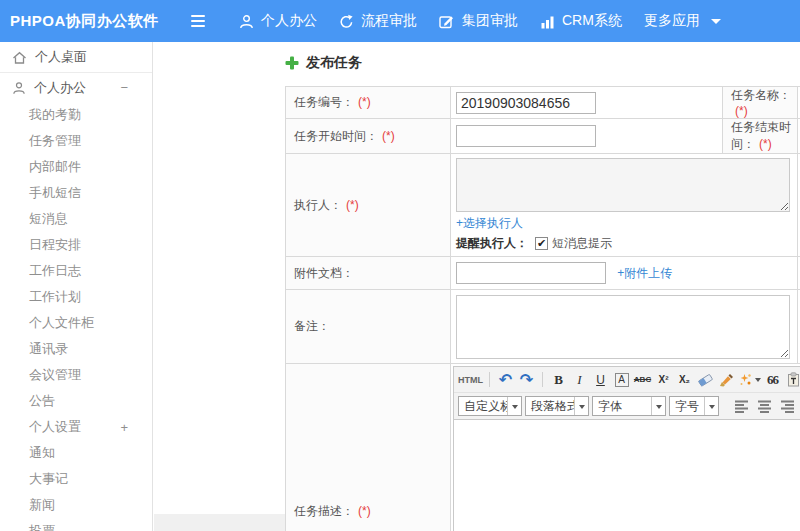 The height and width of the screenshot is (531, 800). Describe the element at coordinates (580, 380) in the screenshot. I see `italic-button: I` at that location.